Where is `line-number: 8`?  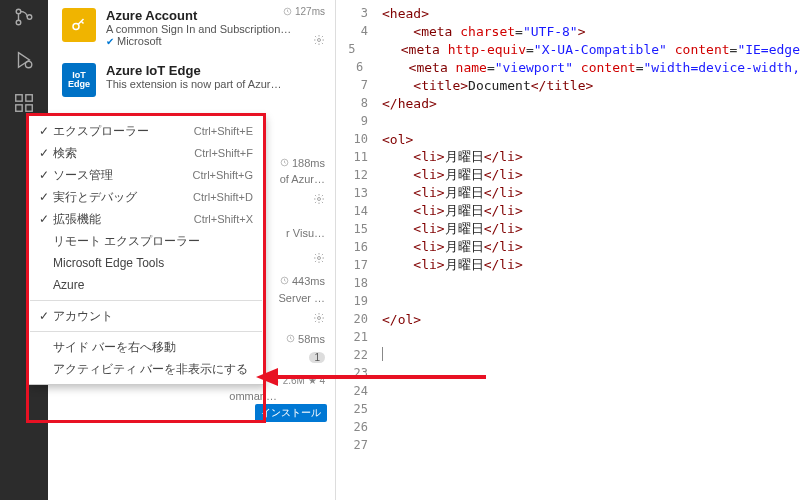
line-number: 8 is located at coordinates (359, 103).